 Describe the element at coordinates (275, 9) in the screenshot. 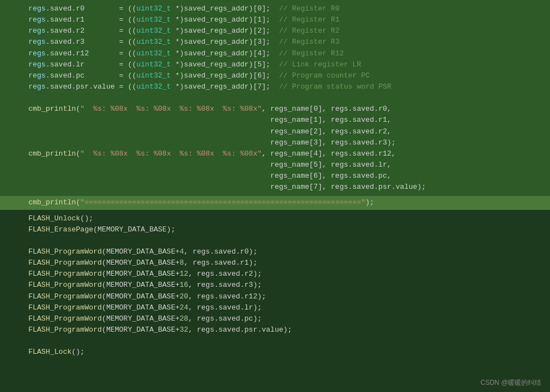

I see `code-line: regs.saved.r0 = ((uint32_t *)saved_regs_…` at that location.